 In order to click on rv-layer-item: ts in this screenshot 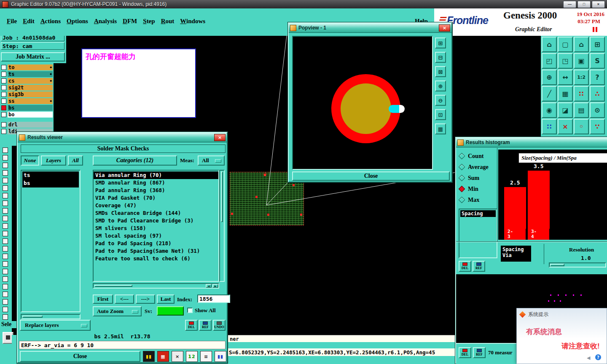, I will do `click(51, 175)`.